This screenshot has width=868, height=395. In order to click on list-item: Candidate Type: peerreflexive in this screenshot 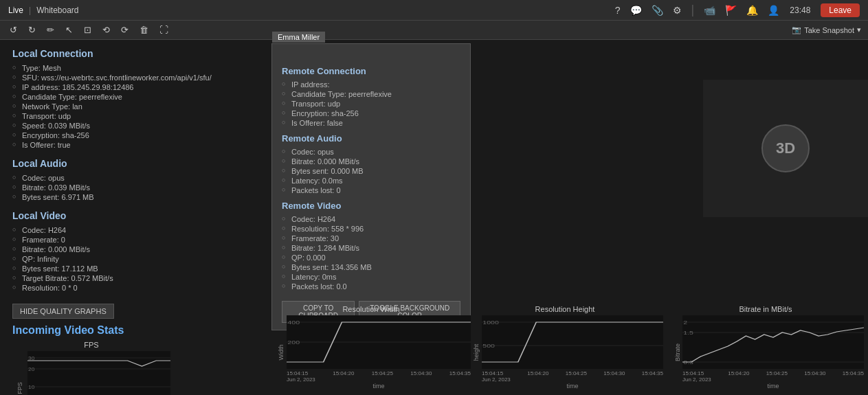, I will do `click(122, 97)`.